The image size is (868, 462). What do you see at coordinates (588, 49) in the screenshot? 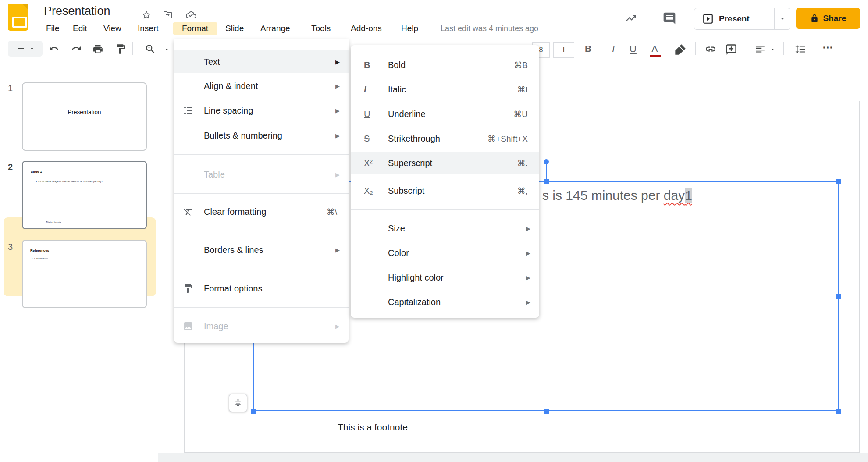
I see `bold-button: B` at bounding box center [588, 49].